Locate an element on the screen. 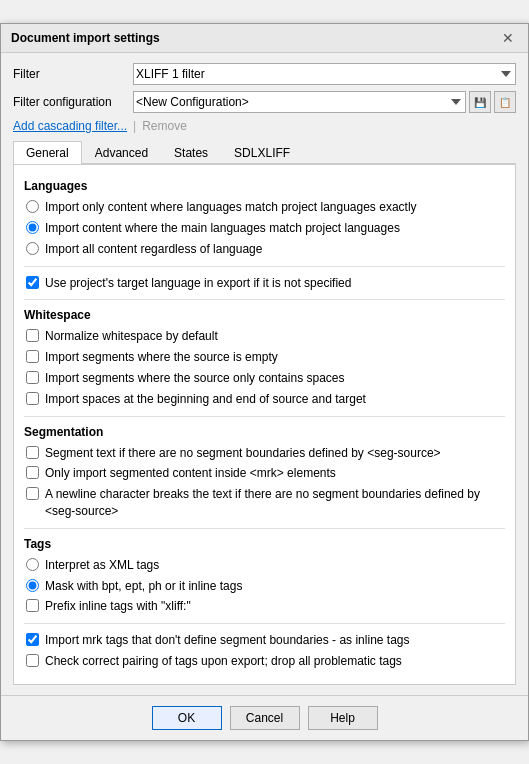 This screenshot has width=529, height=764. tab-states: States is located at coordinates (191, 152).